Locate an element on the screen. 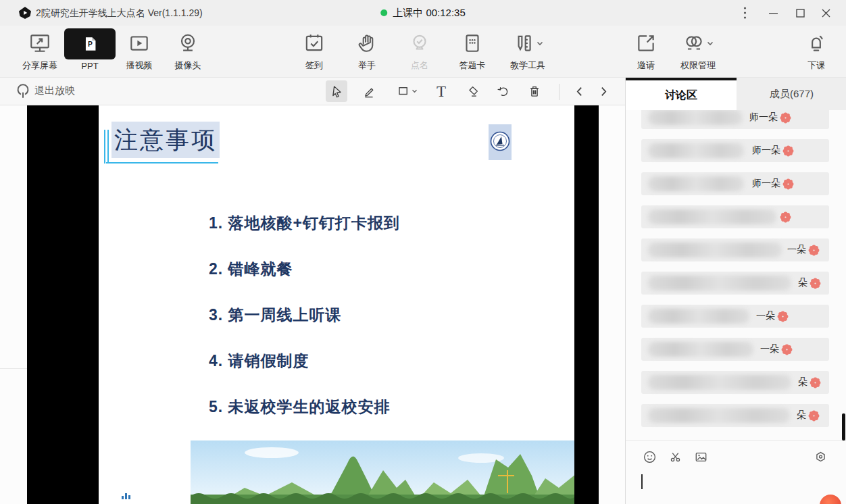 This screenshot has width=846, height=504. chevron-left-icon is located at coordinates (580, 92).